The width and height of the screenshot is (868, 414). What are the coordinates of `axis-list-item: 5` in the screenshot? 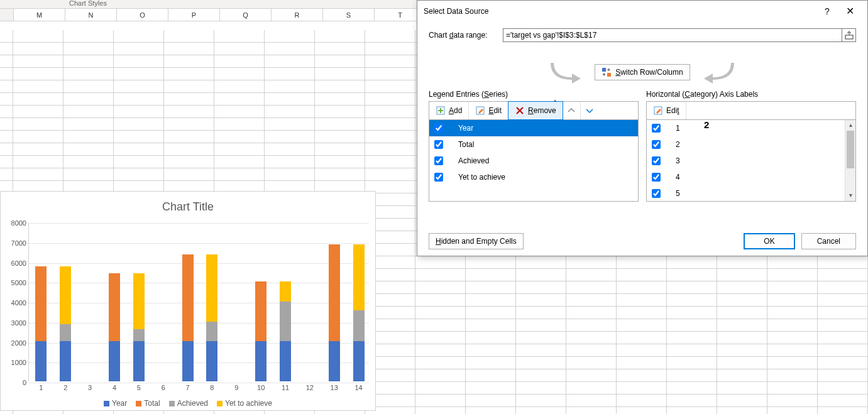 It's located at (751, 193).